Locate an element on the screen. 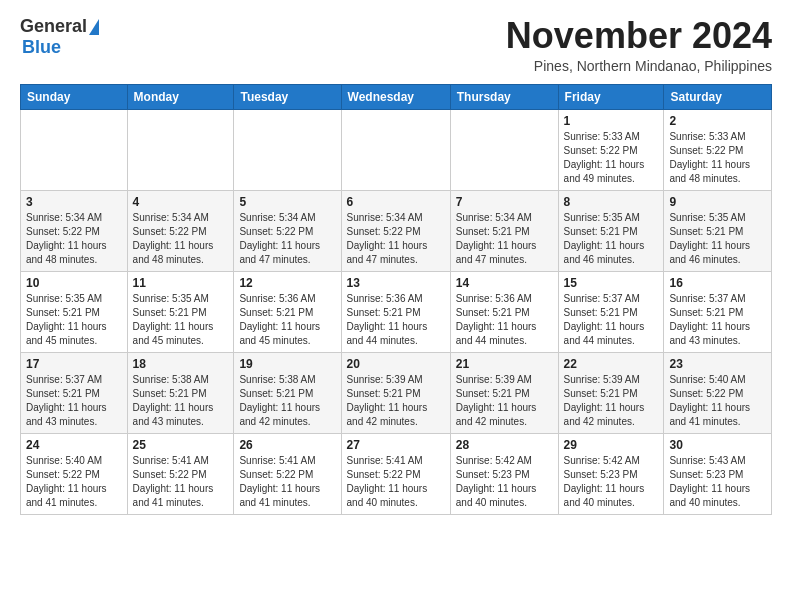 This screenshot has width=792, height=612. day-number: 11 is located at coordinates (181, 283).